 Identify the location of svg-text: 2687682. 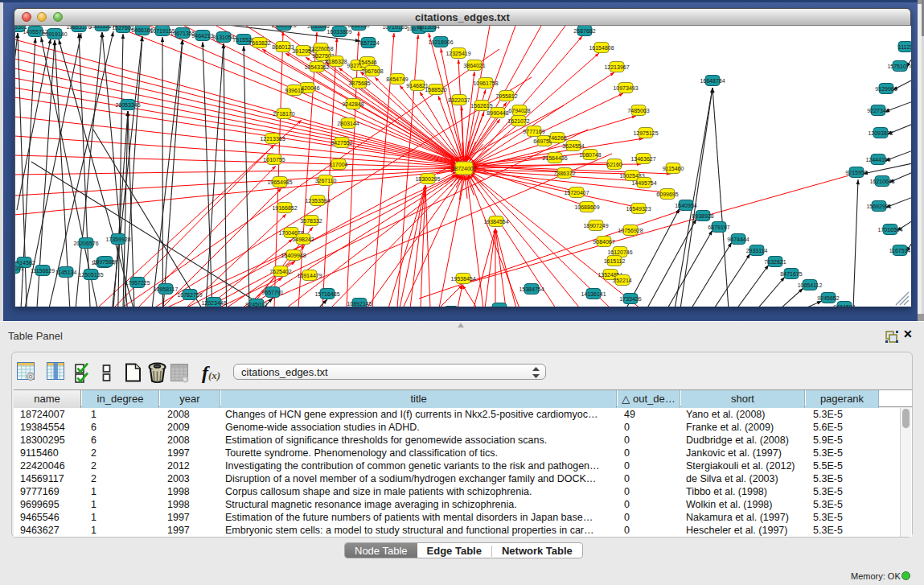
(584, 31).